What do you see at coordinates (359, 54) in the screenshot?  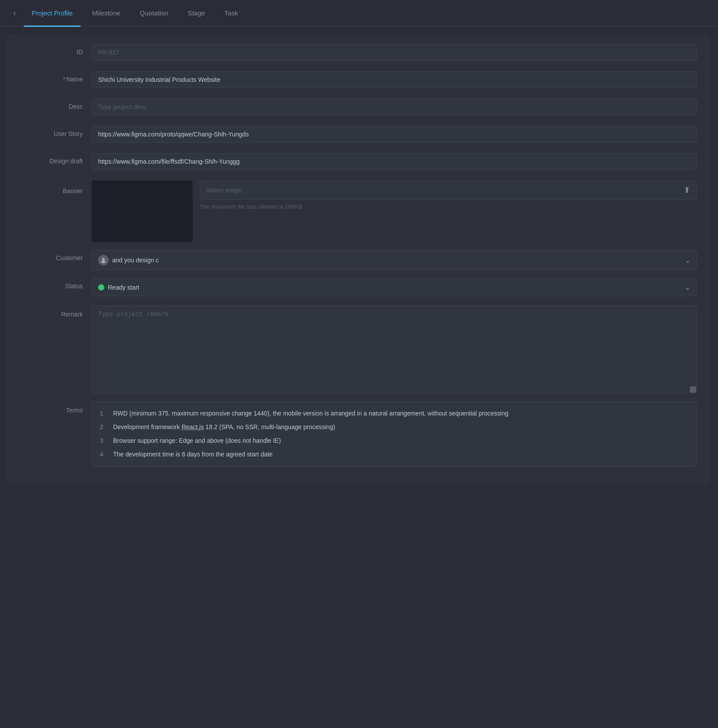 I see `id-row: ID` at bounding box center [359, 54].